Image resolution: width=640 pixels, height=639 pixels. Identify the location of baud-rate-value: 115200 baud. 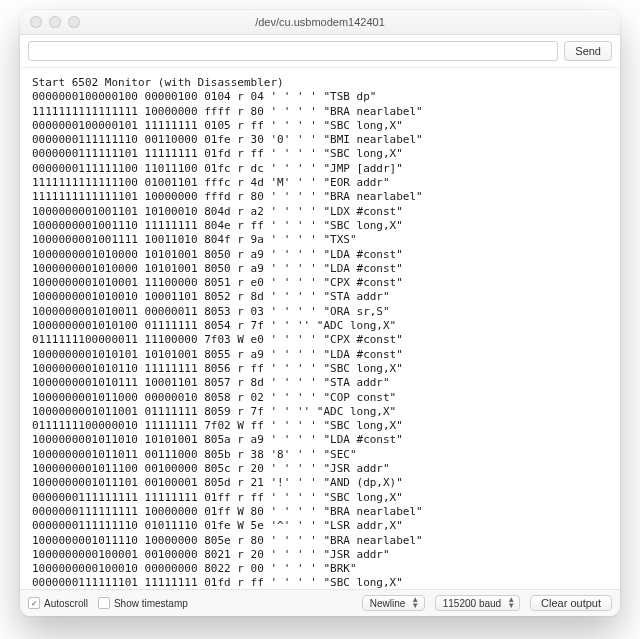
(472, 604).